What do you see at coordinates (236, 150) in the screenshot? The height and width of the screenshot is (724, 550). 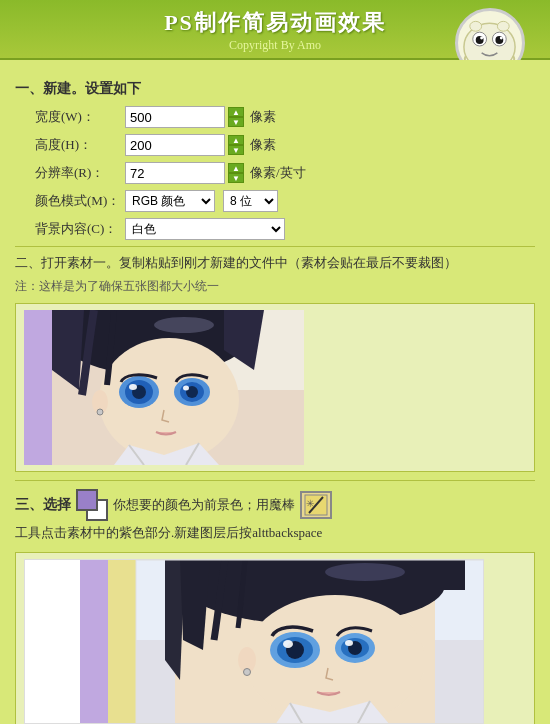 I see `height-down: ▼` at bounding box center [236, 150].